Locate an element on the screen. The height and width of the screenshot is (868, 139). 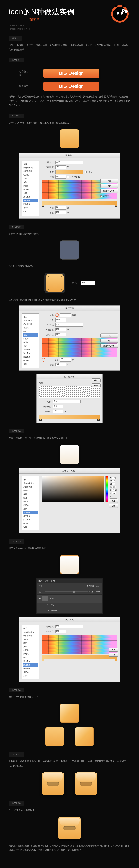
page-subtitle: （渐变篇） is located at coordinates (35, 20).